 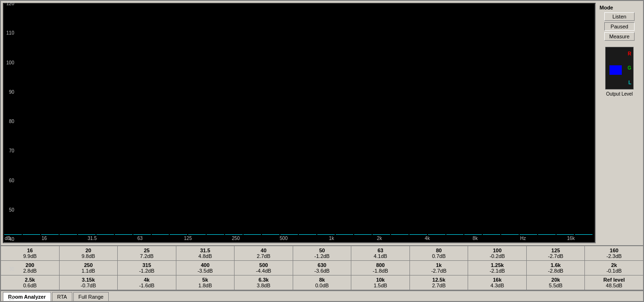 What do you see at coordinates (439, 268) in the screenshot?
I see `data-cell-1k: 1k-2.7dB` at bounding box center [439, 268].